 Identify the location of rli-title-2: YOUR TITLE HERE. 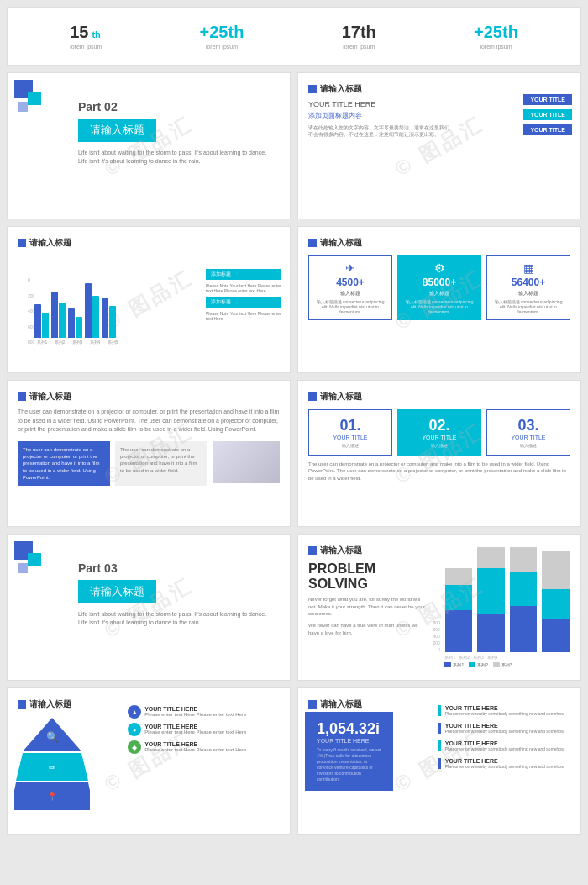
(509, 743).